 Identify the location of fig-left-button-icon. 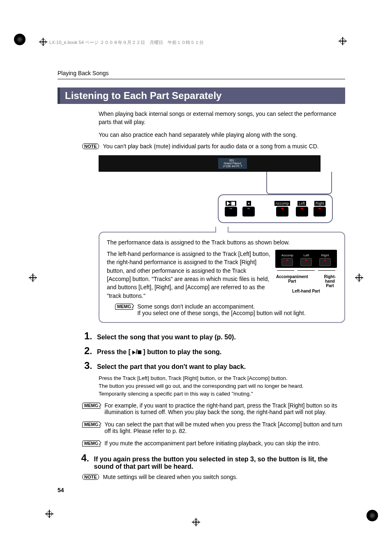
(306, 262).